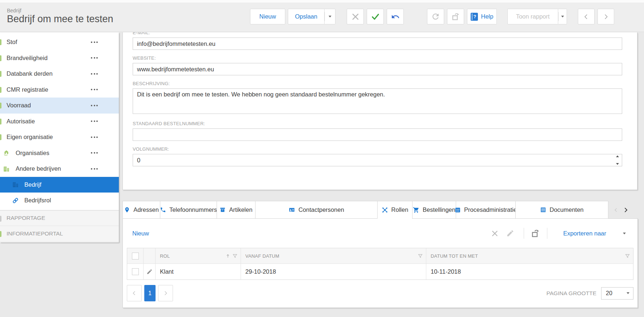  What do you see at coordinates (536, 234) in the screenshot?
I see `checkout-box-icon` at bounding box center [536, 234].